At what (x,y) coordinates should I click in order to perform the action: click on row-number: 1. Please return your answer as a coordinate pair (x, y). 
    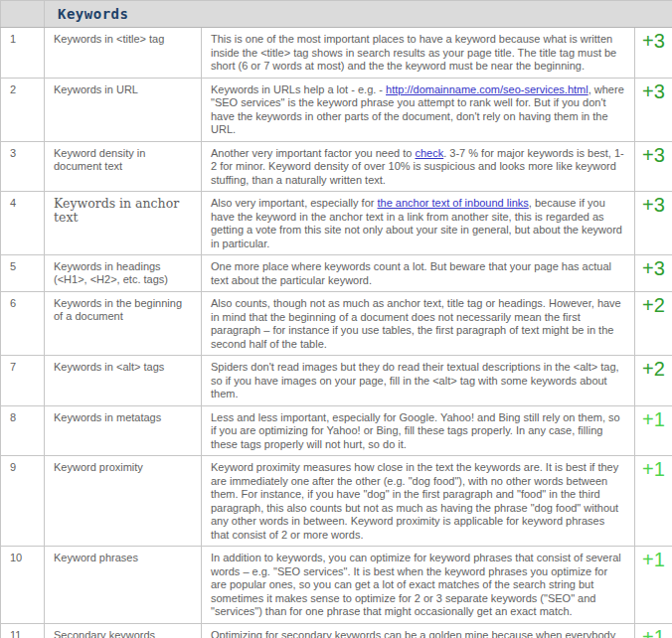
    Looking at the image, I should click on (23, 54).